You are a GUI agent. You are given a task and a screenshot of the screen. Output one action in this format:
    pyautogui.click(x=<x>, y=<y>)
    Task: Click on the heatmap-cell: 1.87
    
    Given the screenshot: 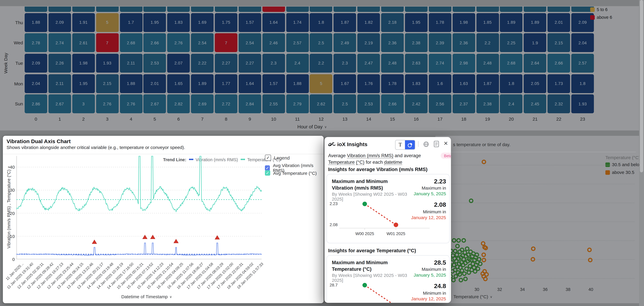 What is the action you would take?
    pyautogui.click(x=488, y=83)
    